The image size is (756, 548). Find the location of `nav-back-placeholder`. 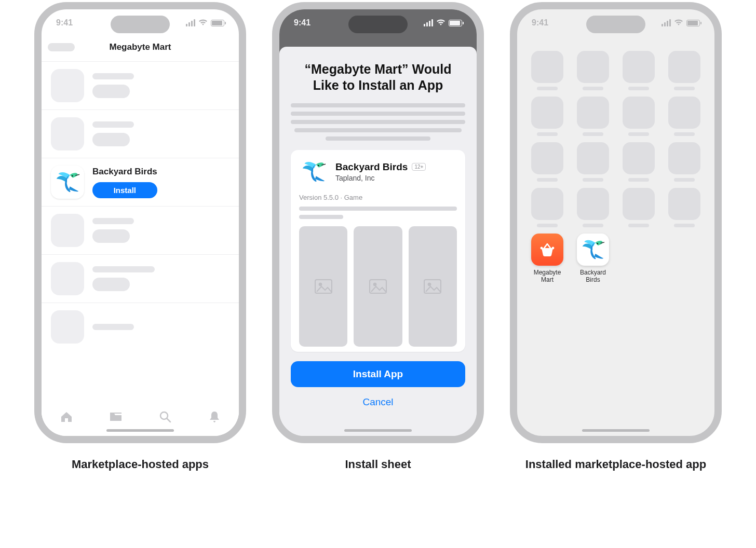

nav-back-placeholder is located at coordinates (61, 47).